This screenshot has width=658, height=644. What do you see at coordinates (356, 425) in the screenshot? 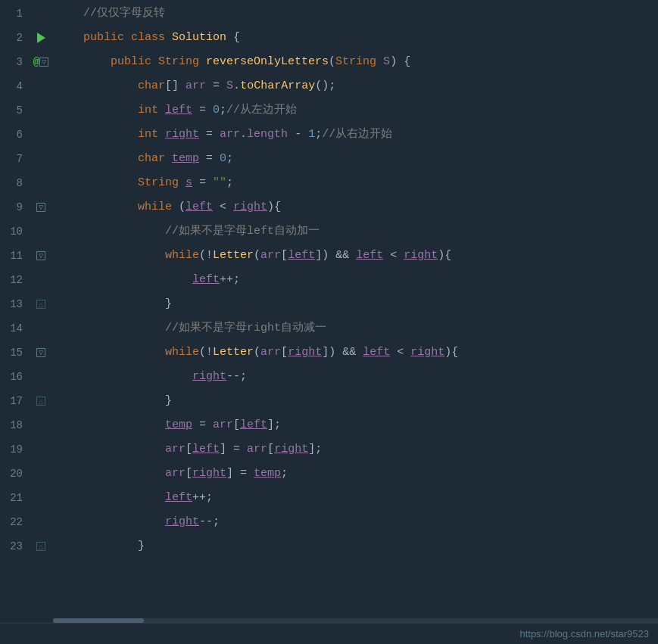
I see `code-line-18: temp = arr [ left ];` at bounding box center [356, 425].